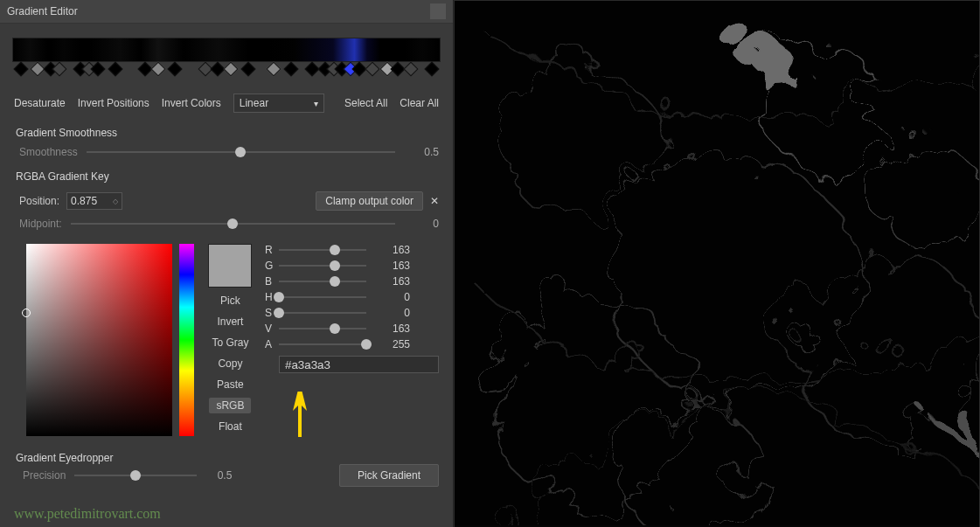 This screenshot has width=980, height=527. I want to click on hue-bar, so click(187, 340).